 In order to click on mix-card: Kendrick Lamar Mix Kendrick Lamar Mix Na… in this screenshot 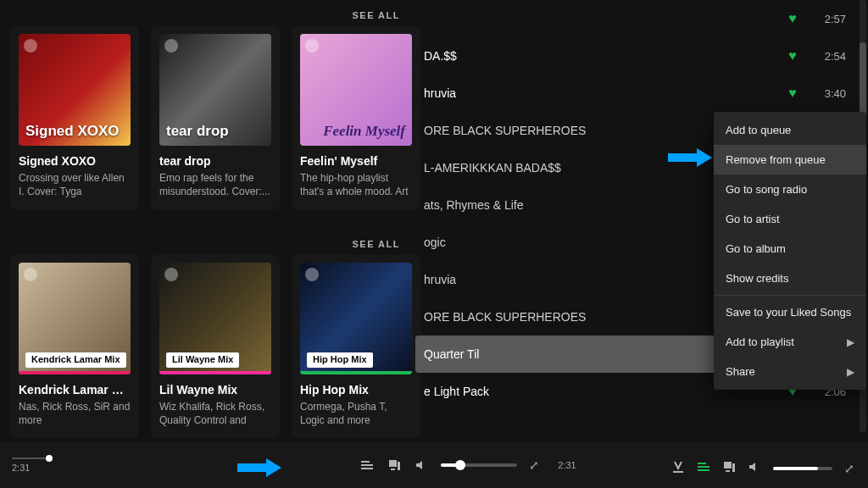, I will do `click(75, 347)`.